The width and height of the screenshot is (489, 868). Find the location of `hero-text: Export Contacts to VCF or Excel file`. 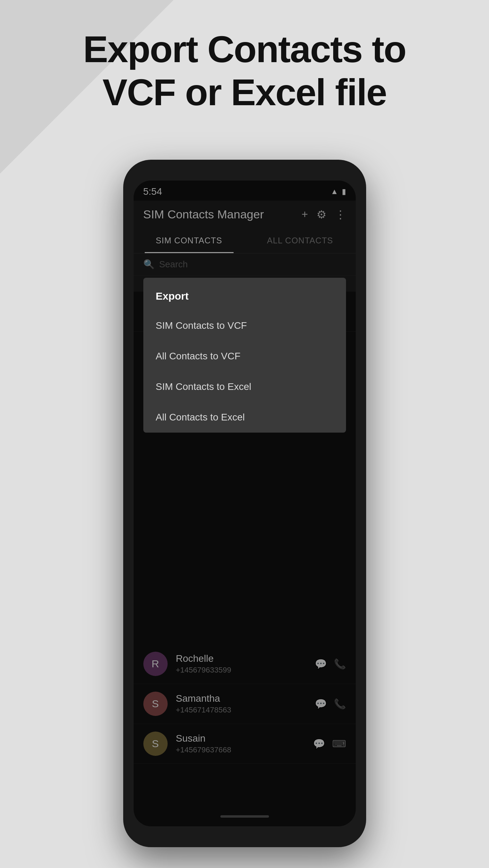

hero-text: Export Contacts to VCF or Excel file is located at coordinates (244, 71).